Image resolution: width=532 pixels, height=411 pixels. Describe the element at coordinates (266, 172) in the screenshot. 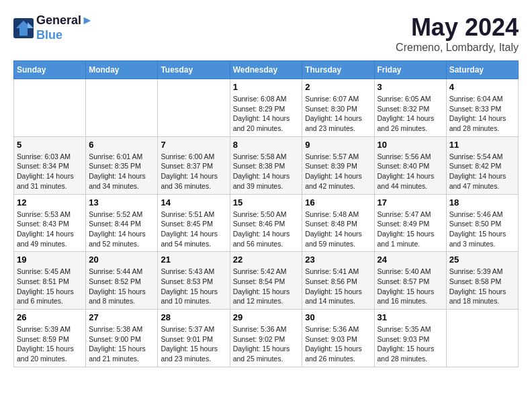

I see `cell-content: Sunrise: 5:58 AM Sunset: 8:38 PM Dayligh…` at that location.